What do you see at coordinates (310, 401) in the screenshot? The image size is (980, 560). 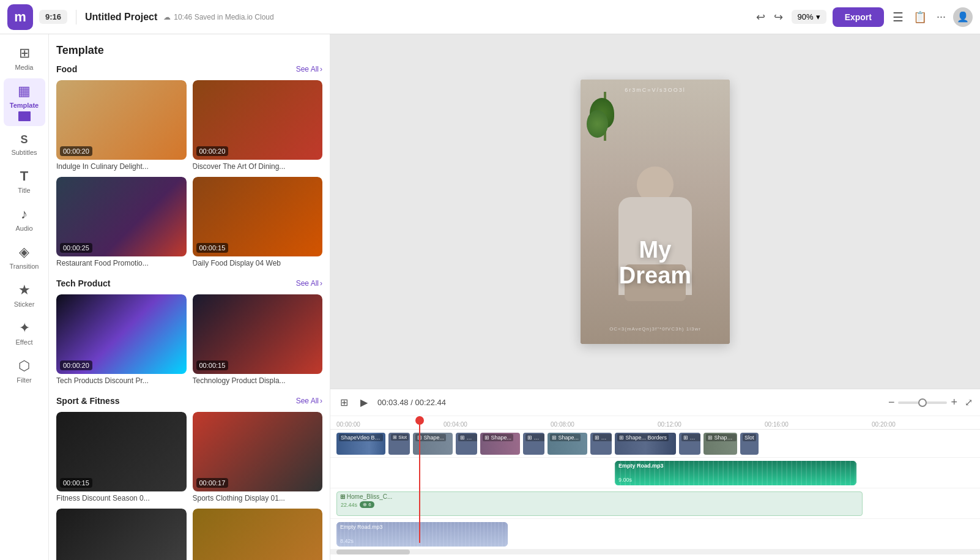 I see `sport-see-all: See All ›` at bounding box center [310, 401].